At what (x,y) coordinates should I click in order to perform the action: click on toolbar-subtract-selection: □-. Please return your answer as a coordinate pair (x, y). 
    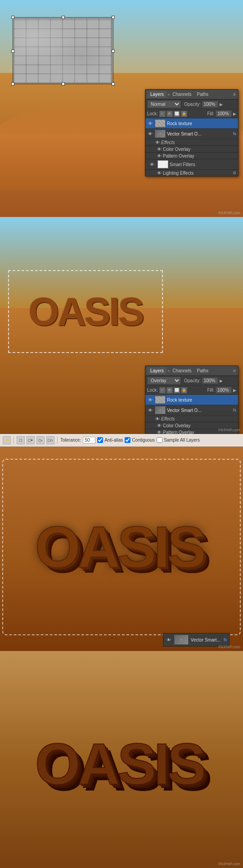
    Looking at the image, I should click on (40, 440).